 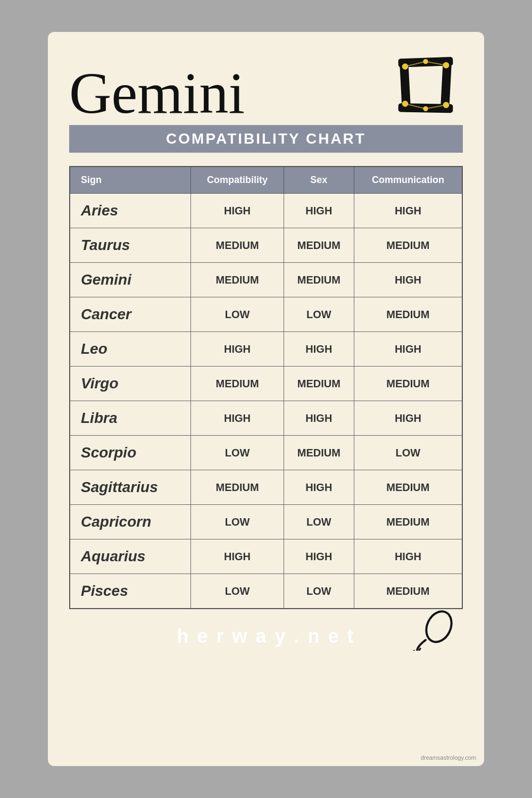 What do you see at coordinates (266, 592) in the screenshot?
I see `table-row: Pisces LOW LOW MEDIUM` at bounding box center [266, 592].